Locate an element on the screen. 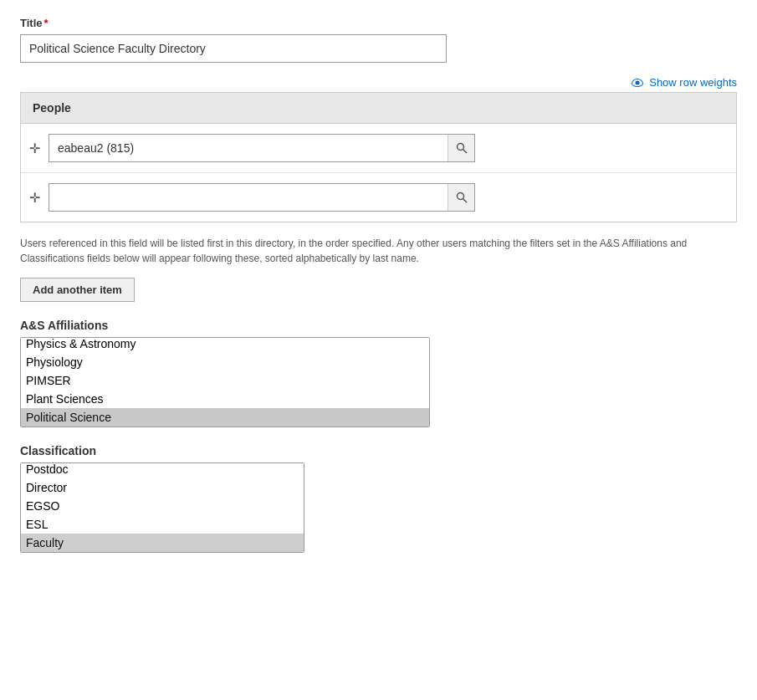  title-input is located at coordinates (233, 49).